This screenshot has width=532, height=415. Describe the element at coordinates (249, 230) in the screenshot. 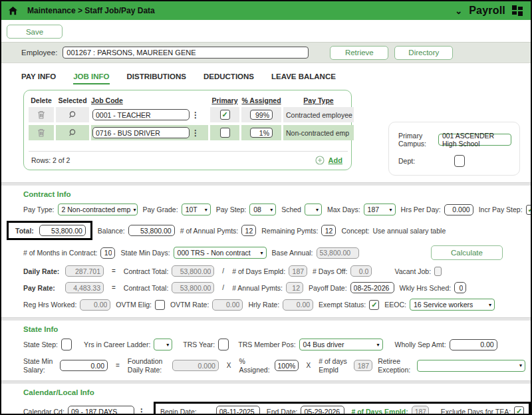

I see `annual-pymts-input` at that location.